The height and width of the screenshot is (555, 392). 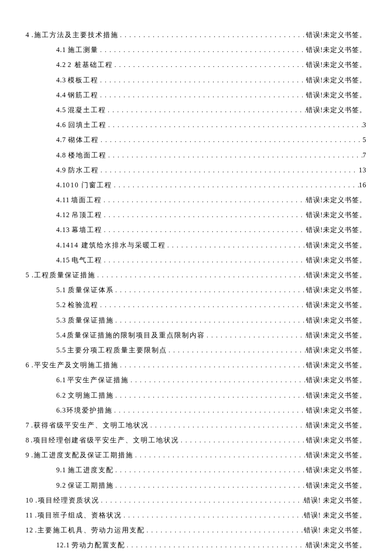 I want to click on toc-title: 文明施工措施, so click(x=91, y=395).